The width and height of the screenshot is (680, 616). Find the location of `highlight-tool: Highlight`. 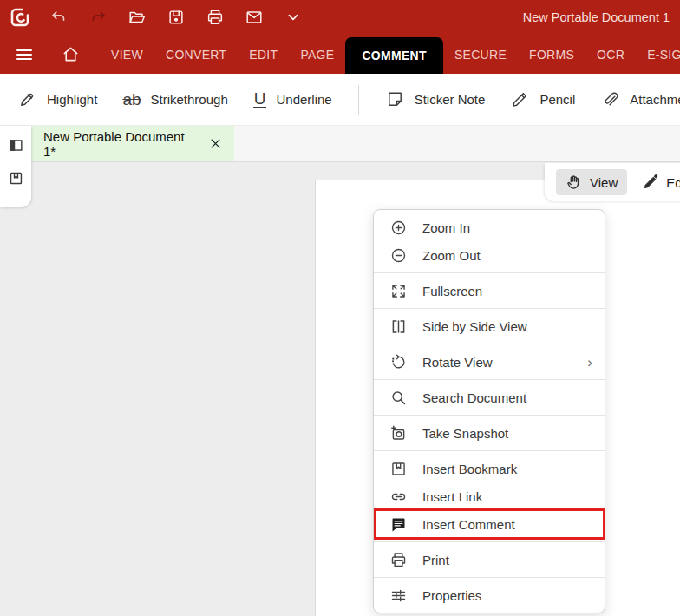

highlight-tool: Highlight is located at coordinates (57, 99).